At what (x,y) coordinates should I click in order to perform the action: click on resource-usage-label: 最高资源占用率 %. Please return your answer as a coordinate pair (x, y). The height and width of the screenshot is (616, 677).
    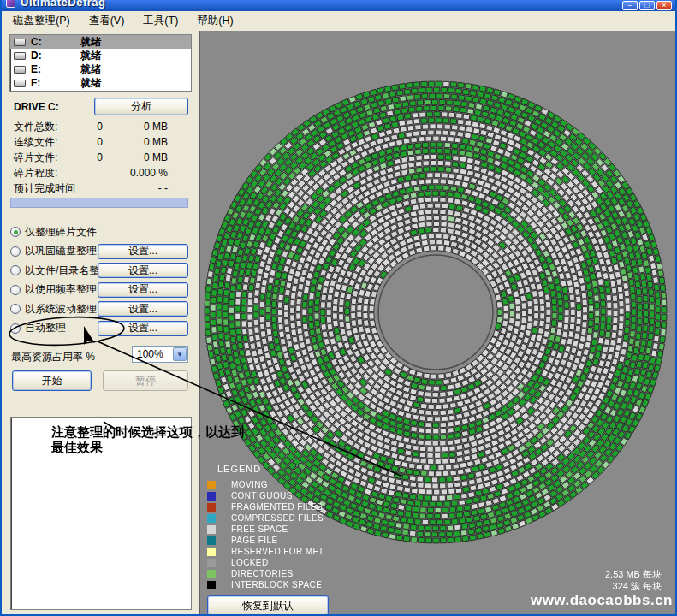
    Looking at the image, I should click on (53, 358).